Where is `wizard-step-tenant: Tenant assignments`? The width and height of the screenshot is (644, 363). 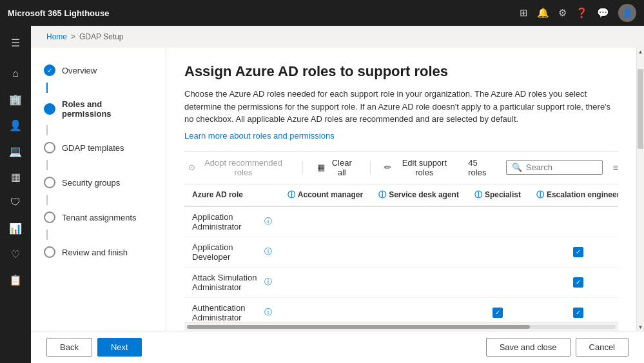 wizard-step-tenant: Tenant assignments is located at coordinates (98, 217).